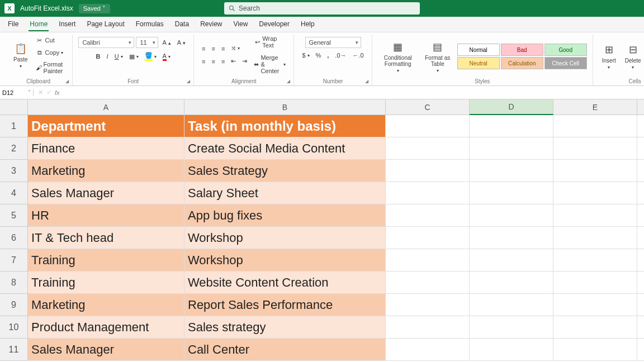  I want to click on cell-B8: Website Content Creation, so click(285, 283).